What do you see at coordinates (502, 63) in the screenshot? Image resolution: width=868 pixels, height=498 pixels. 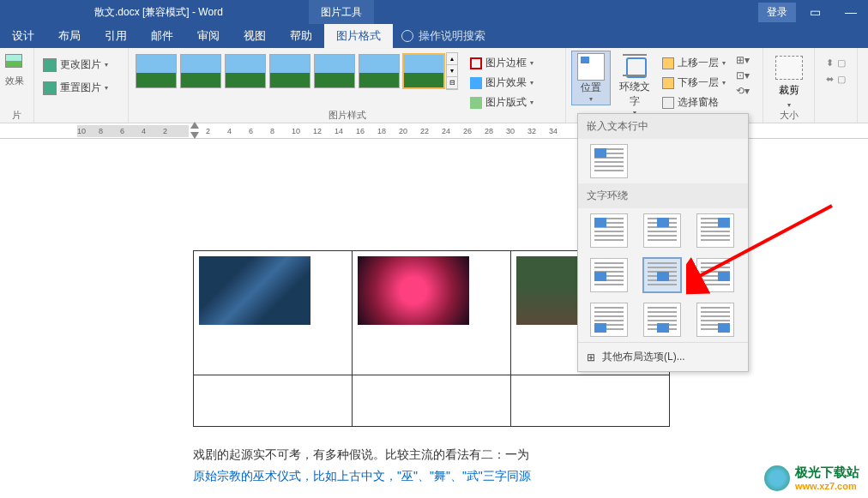 I see `picture-border-button: 图片边框▾` at bounding box center [502, 63].